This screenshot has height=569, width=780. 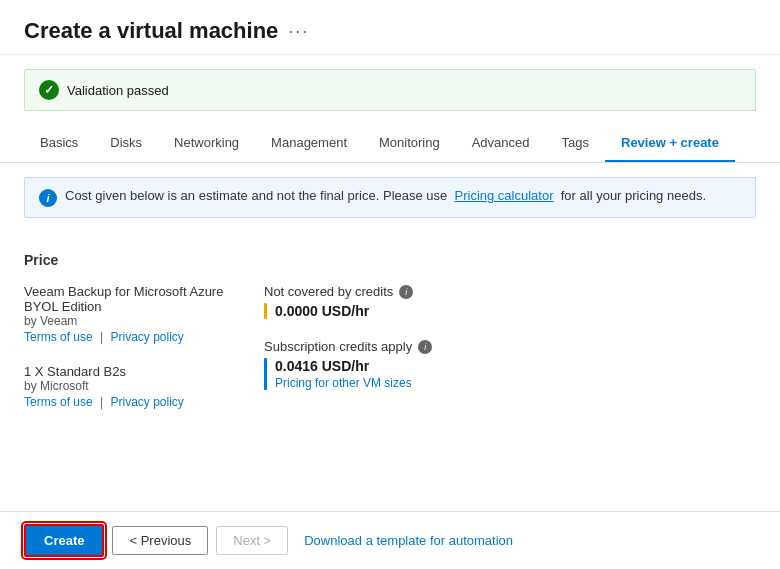 What do you see at coordinates (58, 337) in the screenshot?
I see `veeam-terms-link: Terms of use` at bounding box center [58, 337].